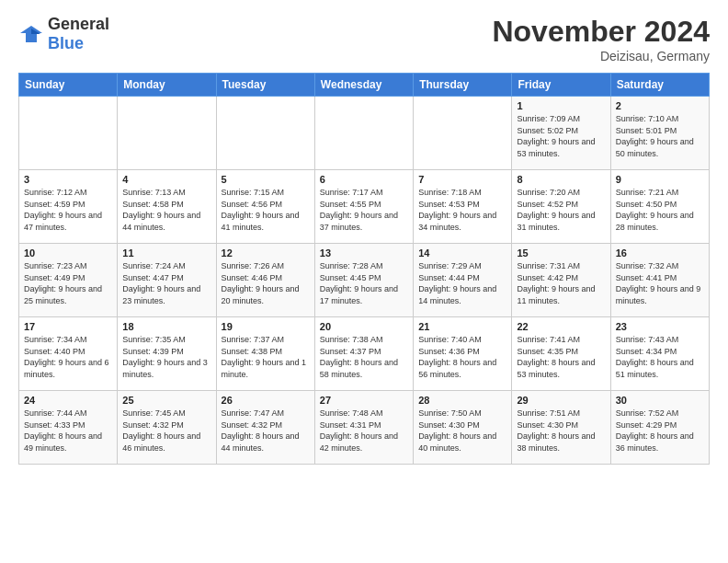  I want to click on week-row-2: 10Sunrise: 7:23 AM Sunset: 4:49 PM Dayli…, so click(364, 281).